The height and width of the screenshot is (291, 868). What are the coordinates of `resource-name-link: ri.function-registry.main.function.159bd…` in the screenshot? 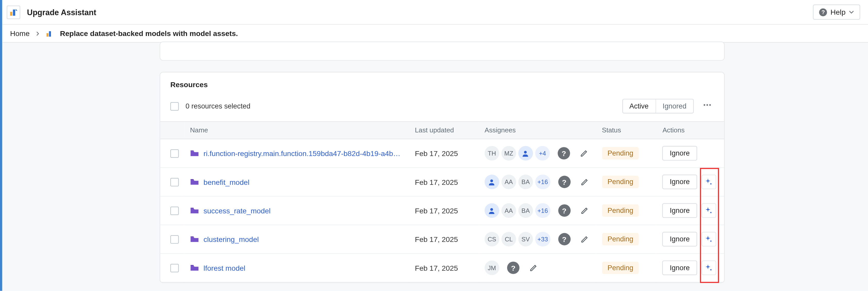 It's located at (304, 153).